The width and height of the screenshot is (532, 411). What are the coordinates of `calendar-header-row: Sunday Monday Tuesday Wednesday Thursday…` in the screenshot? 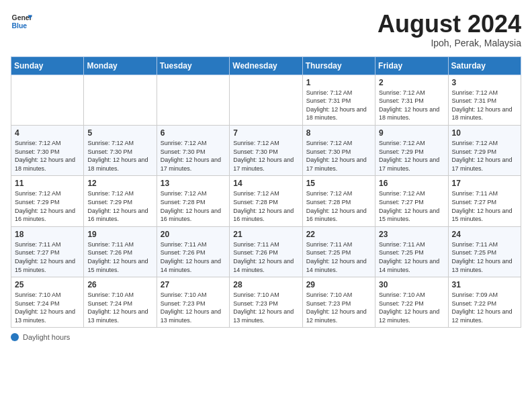 It's located at (266, 66).